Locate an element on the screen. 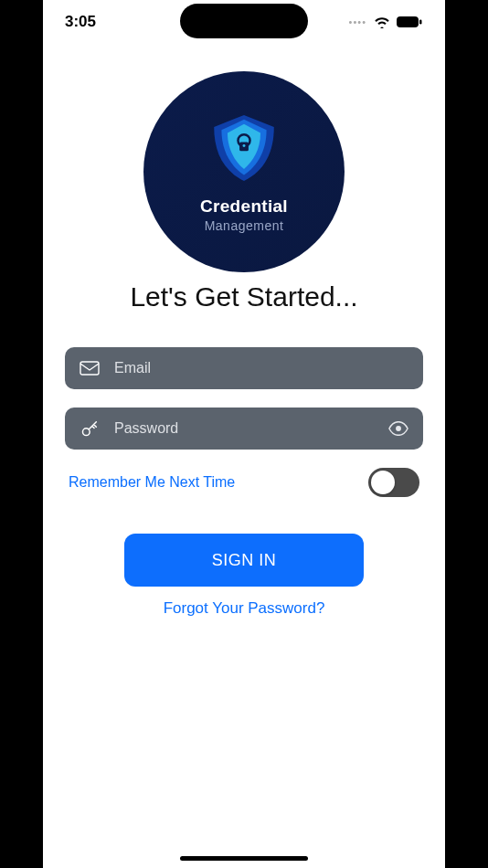  battery-icon is located at coordinates (409, 22).